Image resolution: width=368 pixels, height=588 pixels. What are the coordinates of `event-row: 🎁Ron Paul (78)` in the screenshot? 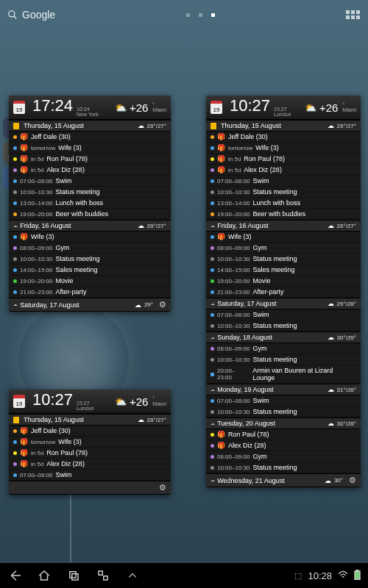 It's located at (283, 435).